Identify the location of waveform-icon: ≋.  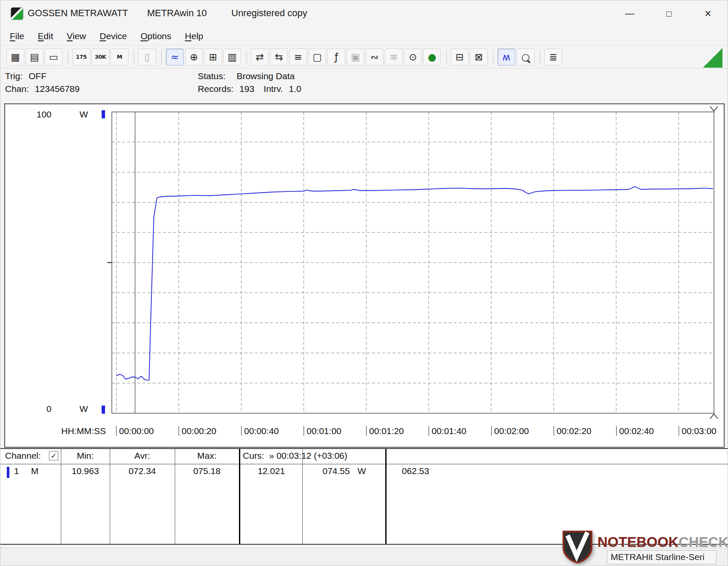
(394, 57).